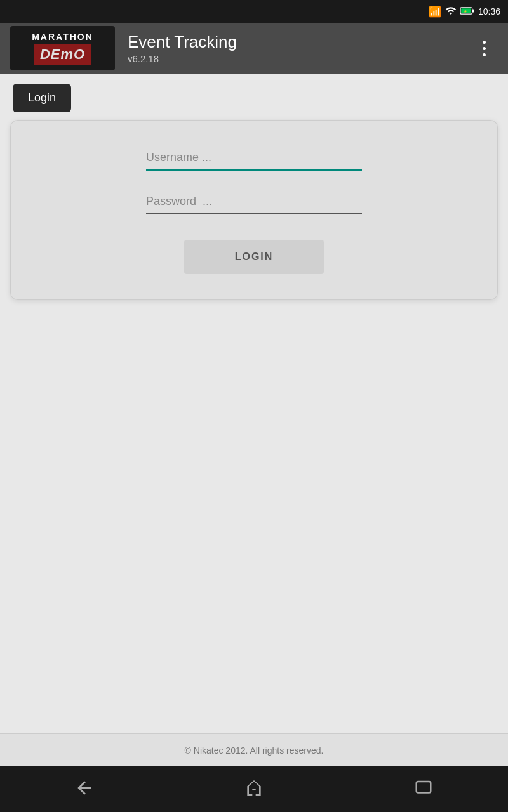 Image resolution: width=508 pixels, height=812 pixels. Describe the element at coordinates (42, 98) in the screenshot. I see `login-fab-button: Login` at that location.